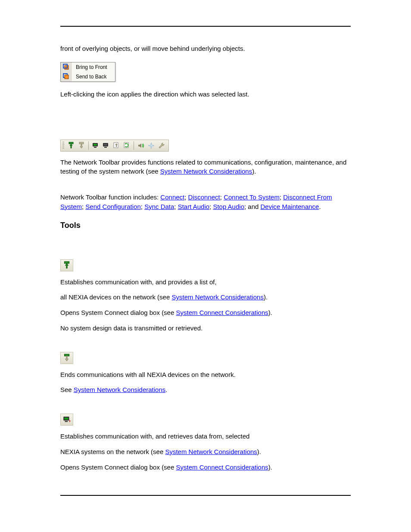 This screenshot has height=532, width=411. I want to click on send-configuration-button, so click(116, 146).